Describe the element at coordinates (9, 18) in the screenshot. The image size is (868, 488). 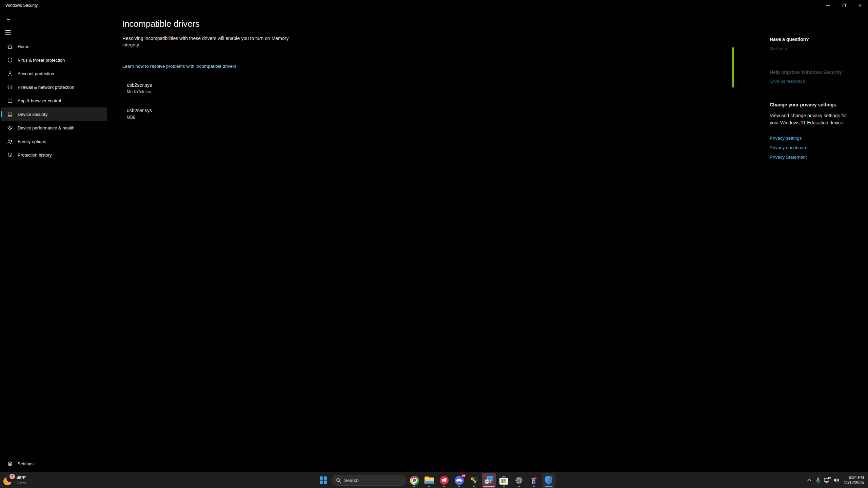
I see `back-arrow-icon: ←` at that location.